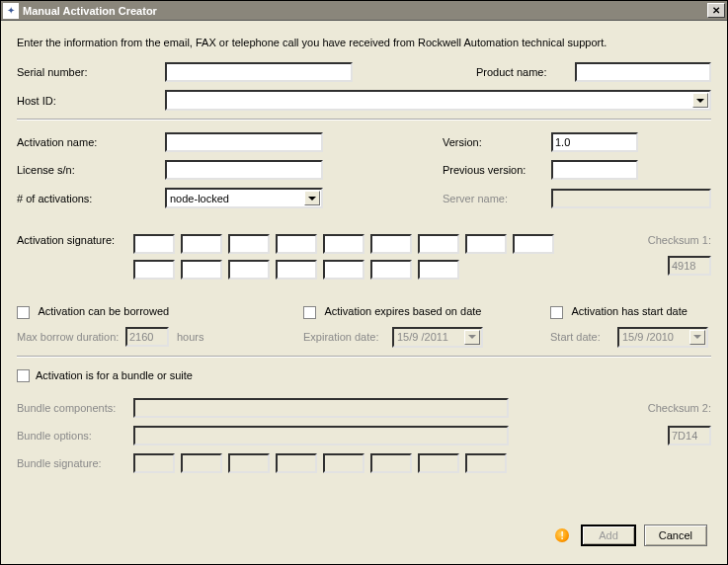 The height and width of the screenshot is (565, 728). What do you see at coordinates (676, 535) in the screenshot?
I see `cancel-button: Cancel` at bounding box center [676, 535].